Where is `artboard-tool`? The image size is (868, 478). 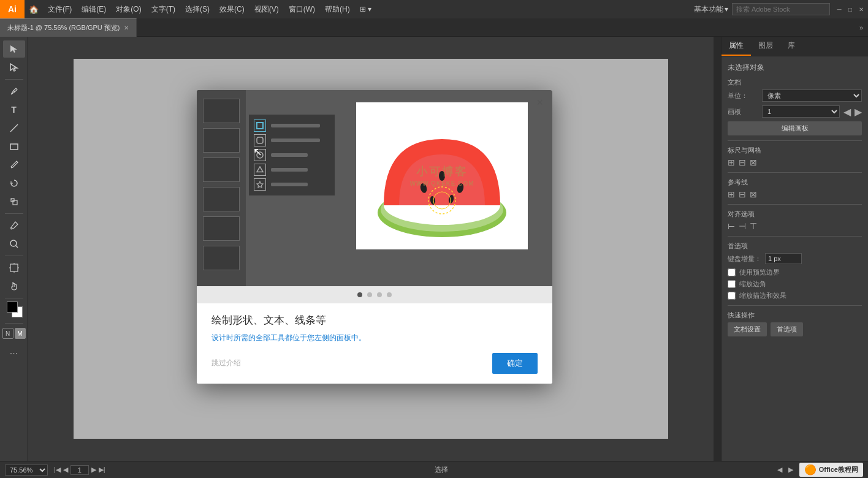
artboard-tool is located at coordinates (14, 268).